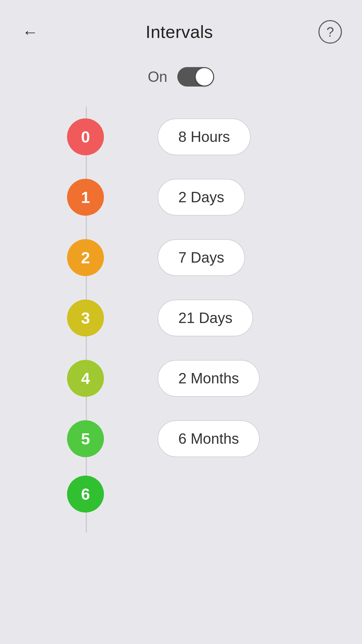  What do you see at coordinates (330, 32) in the screenshot?
I see `help-button: ?` at bounding box center [330, 32].